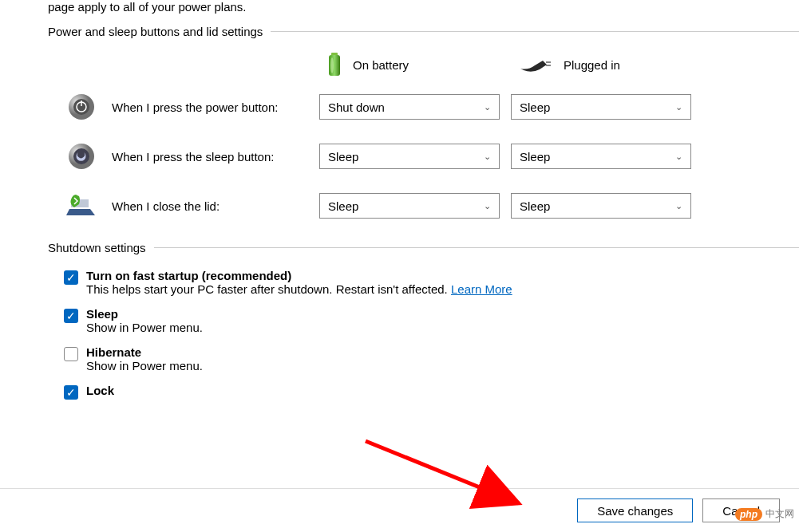 The height and width of the screenshot is (532, 799). Describe the element at coordinates (144, 353) in the screenshot. I see `checkbox-title: Hibernate` at that location.